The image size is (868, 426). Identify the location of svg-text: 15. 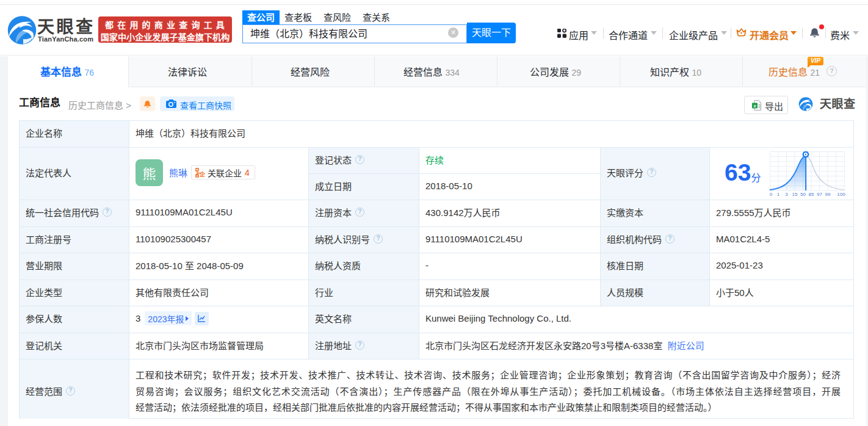
(795, 194).